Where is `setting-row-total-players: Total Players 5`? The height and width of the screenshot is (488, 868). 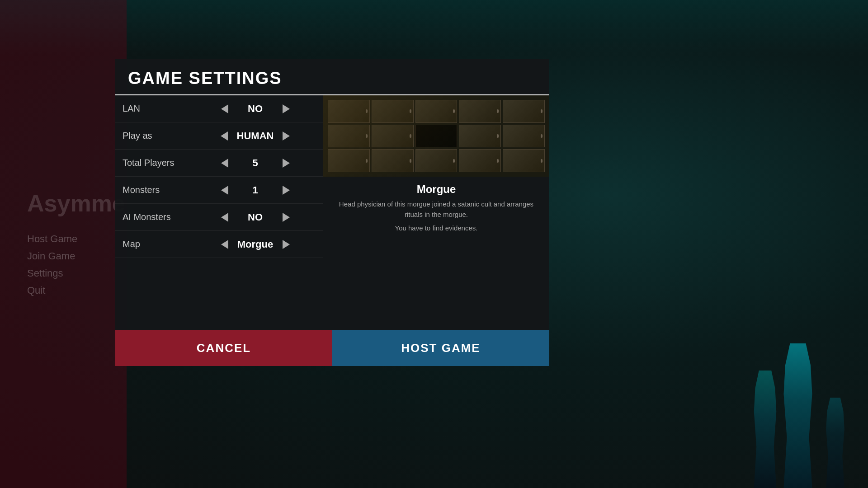
setting-row-total-players: Total Players 5 is located at coordinates (219, 163).